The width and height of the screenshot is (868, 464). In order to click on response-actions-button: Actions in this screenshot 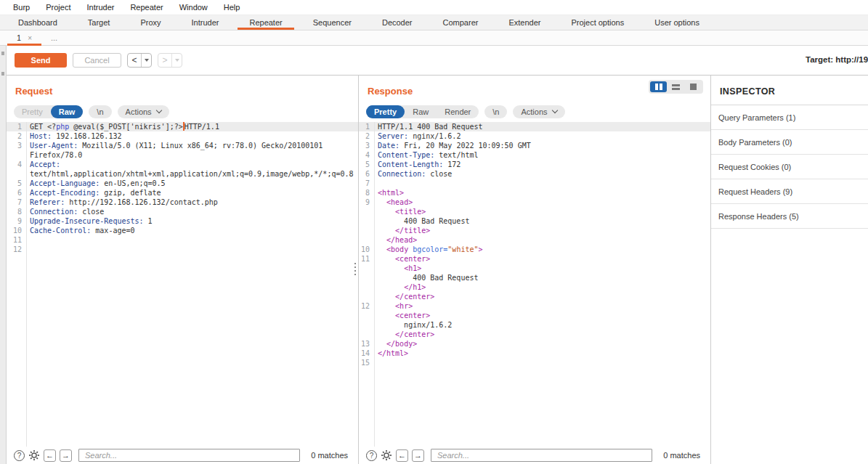, I will do `click(539, 112)`.